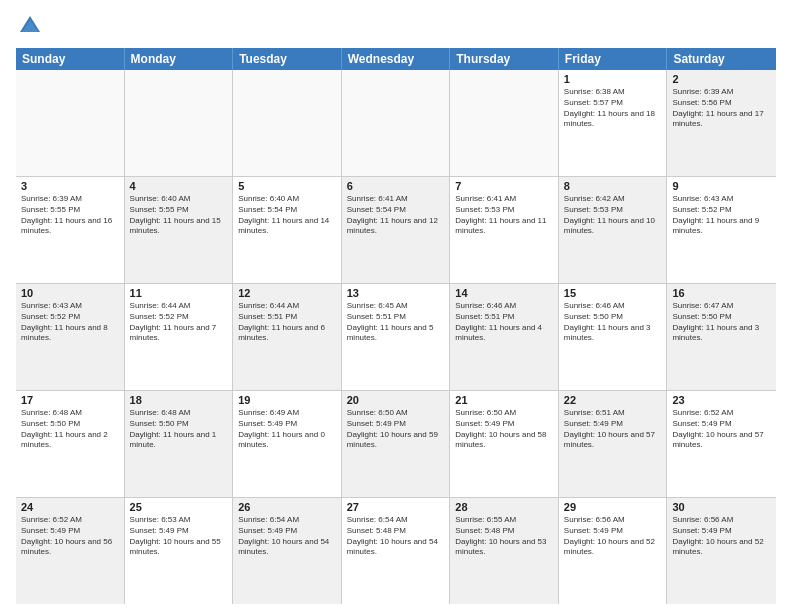 Image resolution: width=792 pixels, height=612 pixels. What do you see at coordinates (180, 444) in the screenshot?
I see `calendar-cell: 18Sunrise: 6:48 AM Sunset: 5:50 PM Dayli…` at bounding box center [180, 444].